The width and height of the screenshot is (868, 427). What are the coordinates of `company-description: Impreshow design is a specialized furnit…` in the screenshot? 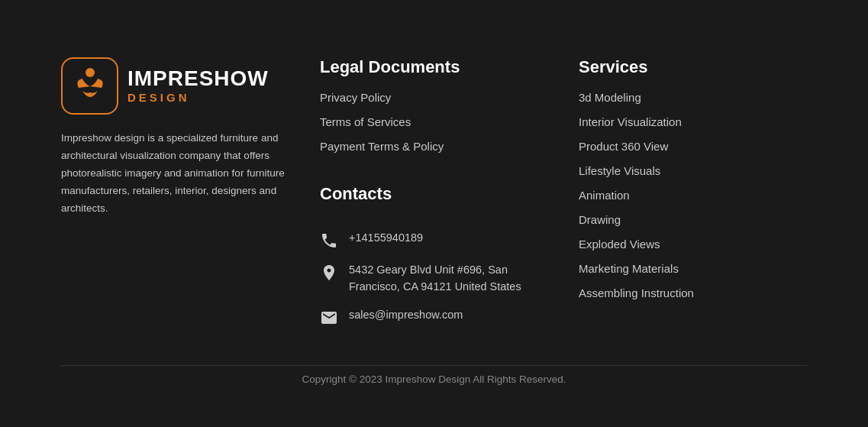 It's located at (176, 174).